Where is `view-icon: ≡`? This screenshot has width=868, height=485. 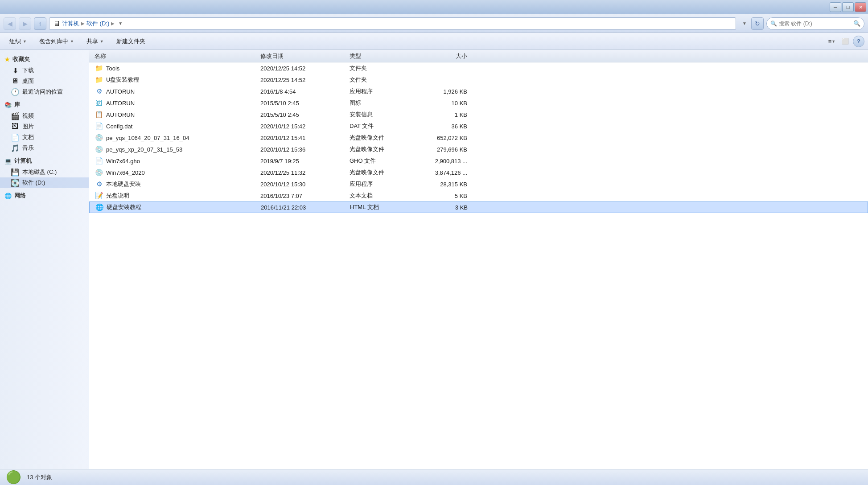 view-icon: ≡ is located at coordinates (830, 41).